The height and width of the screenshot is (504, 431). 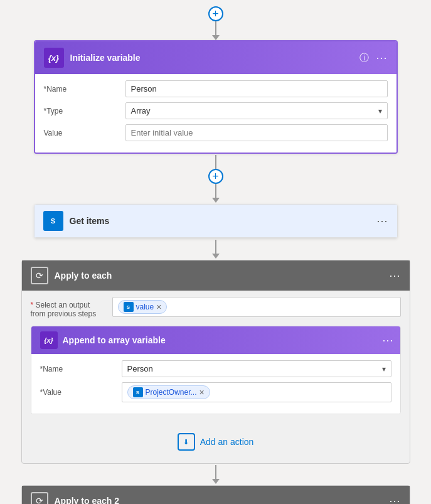 What do you see at coordinates (227, 442) in the screenshot?
I see `add-action-label: Add an action` at bounding box center [227, 442].